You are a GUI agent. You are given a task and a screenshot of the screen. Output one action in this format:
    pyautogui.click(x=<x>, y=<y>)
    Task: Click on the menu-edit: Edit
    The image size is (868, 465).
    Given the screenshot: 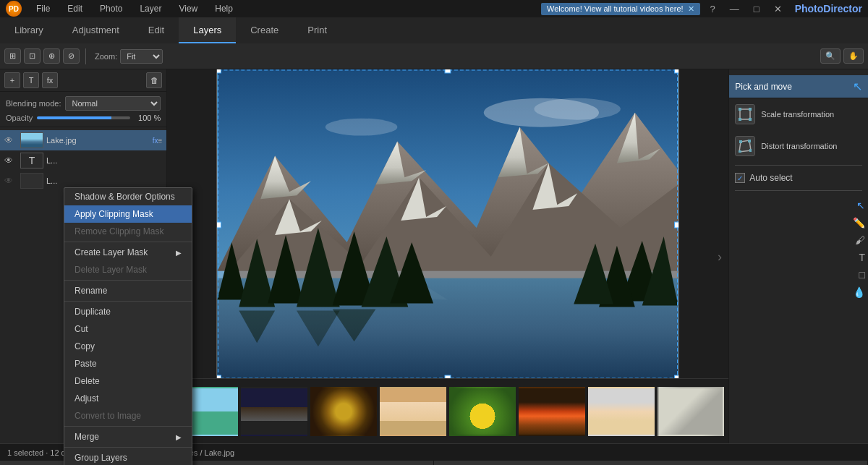 What is the action you would take?
    pyautogui.click(x=75, y=9)
    